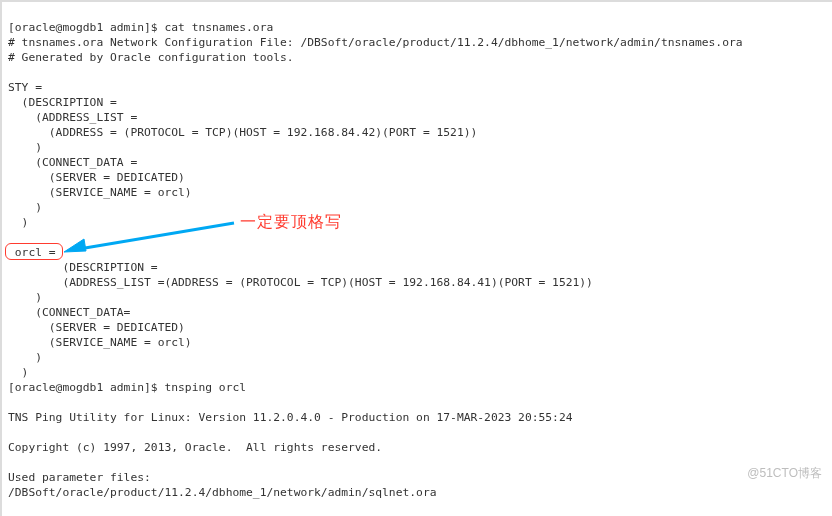  I want to click on terminal-line: (ADDRESS_LIST =, so click(72, 118).